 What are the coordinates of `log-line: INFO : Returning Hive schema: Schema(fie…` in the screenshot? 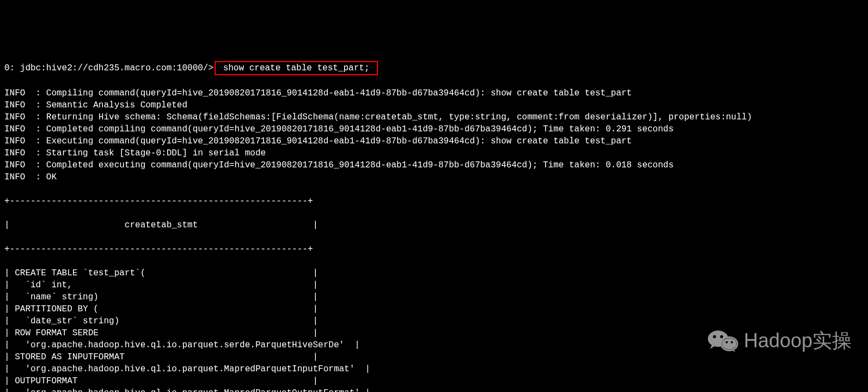 It's located at (434, 117).